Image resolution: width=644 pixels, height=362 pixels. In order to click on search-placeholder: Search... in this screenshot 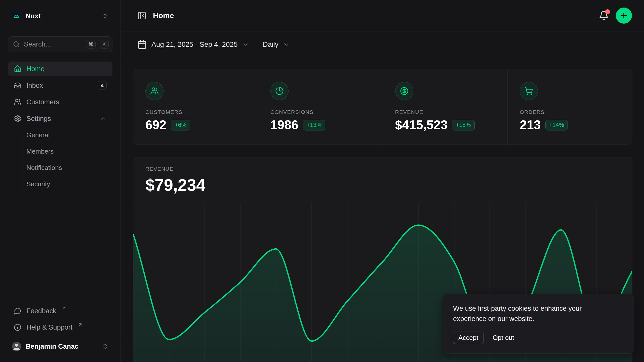, I will do `click(53, 44)`.